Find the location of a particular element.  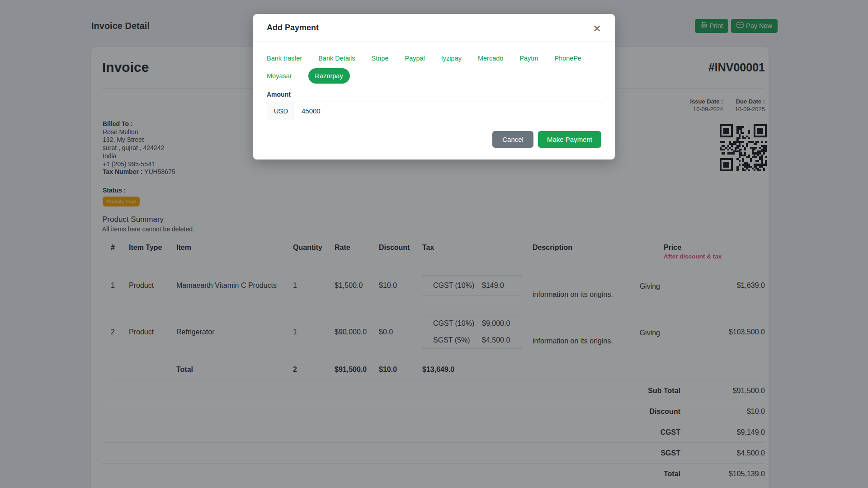

close-icon: ✕ is located at coordinates (597, 29).